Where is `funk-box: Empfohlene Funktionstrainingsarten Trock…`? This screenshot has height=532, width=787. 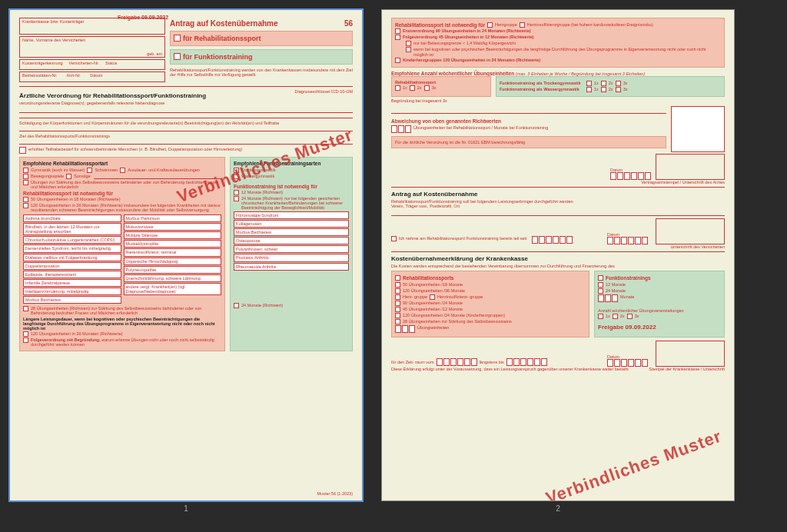 funk-box: Empfohlene Funktionstrainingsarten Trock… is located at coordinates (291, 254).